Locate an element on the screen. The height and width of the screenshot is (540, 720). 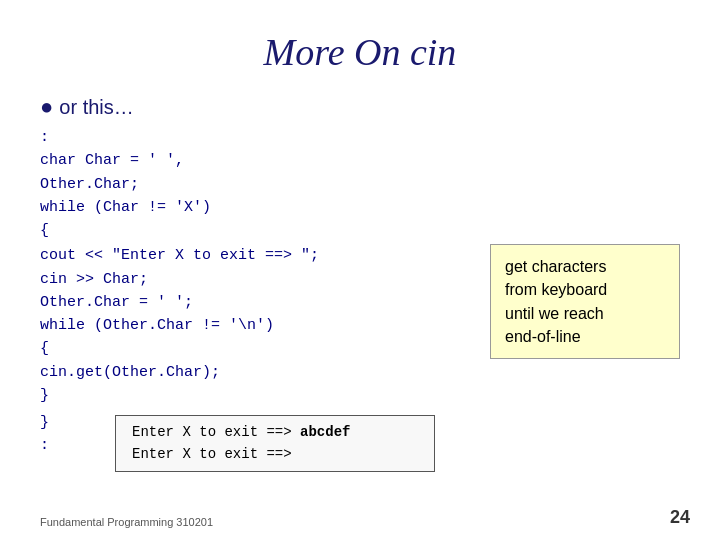
bullet-text: or this… is located at coordinates (96, 107).